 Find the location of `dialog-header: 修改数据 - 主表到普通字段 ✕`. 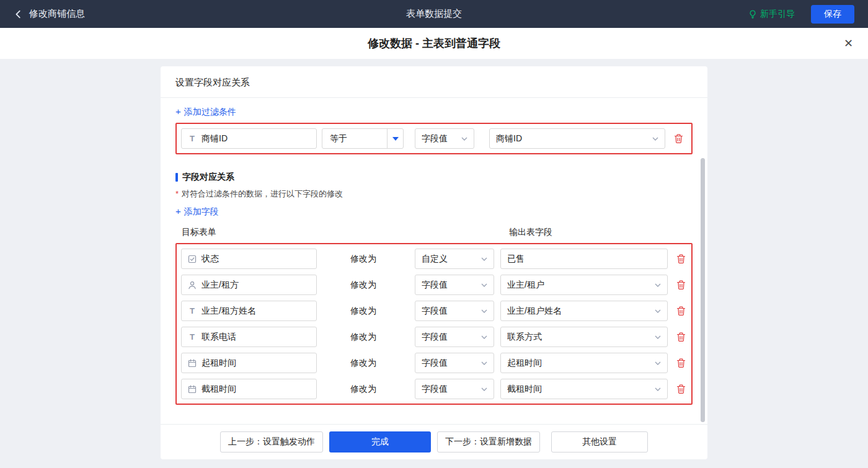

dialog-header: 修改数据 - 主表到普通字段 ✕ is located at coordinates (434, 43).